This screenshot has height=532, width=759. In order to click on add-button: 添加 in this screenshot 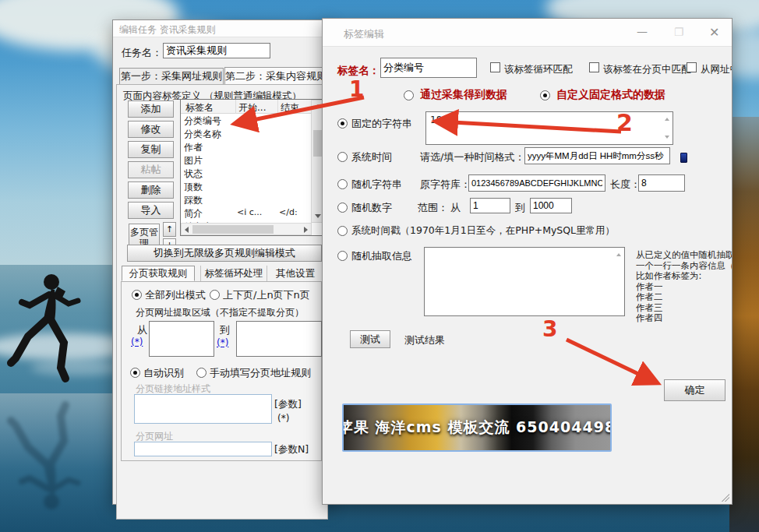, I will do `click(151, 109)`.